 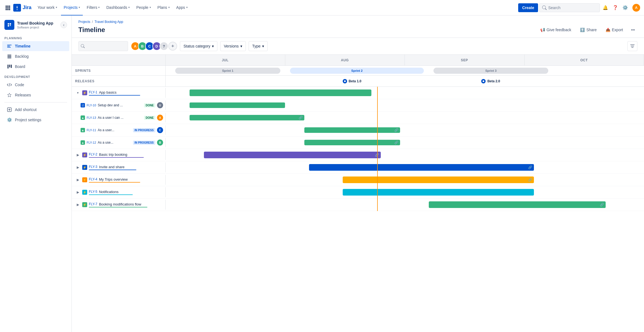 I want to click on timeline-search-box, so click(x=103, y=46).